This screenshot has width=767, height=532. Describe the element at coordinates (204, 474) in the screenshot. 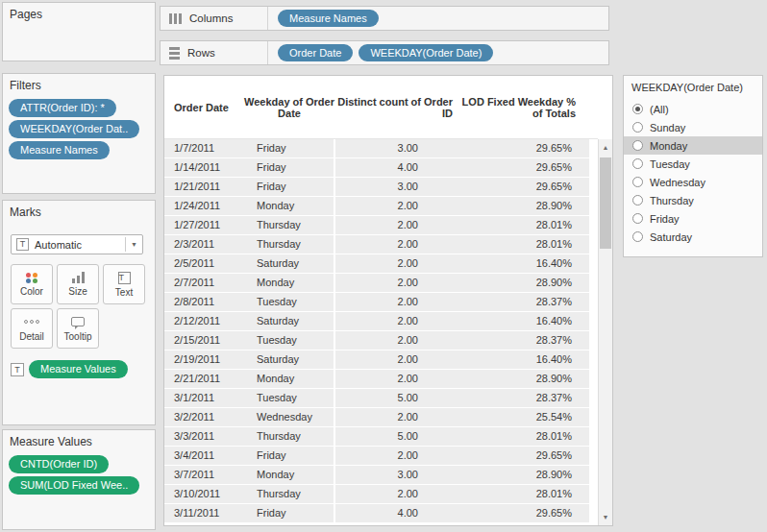

I see `table-cell: 3/7/2011` at that location.